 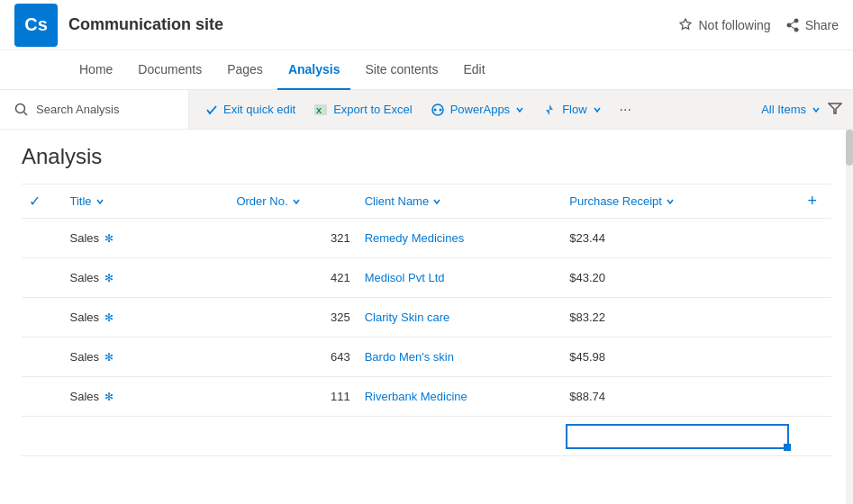 I want to click on table-header-row: ✓ Title Order No., so click(x=427, y=202).